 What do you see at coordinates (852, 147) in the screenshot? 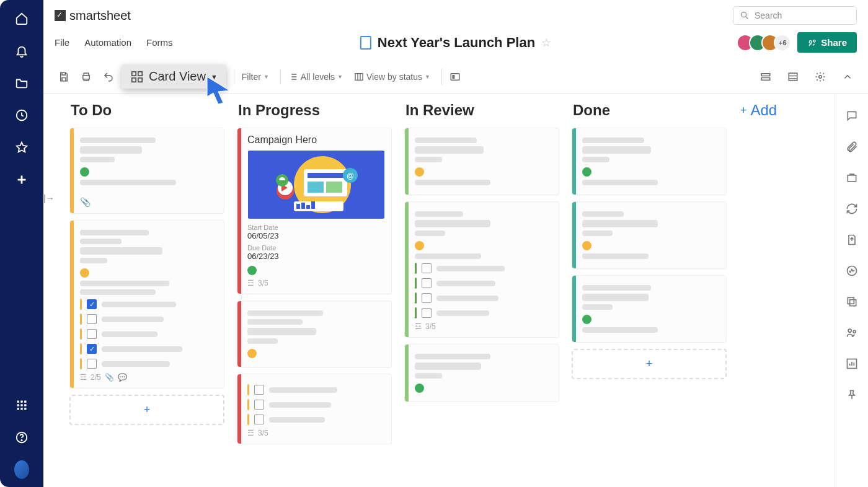
I see `attachments-icon` at bounding box center [852, 147].